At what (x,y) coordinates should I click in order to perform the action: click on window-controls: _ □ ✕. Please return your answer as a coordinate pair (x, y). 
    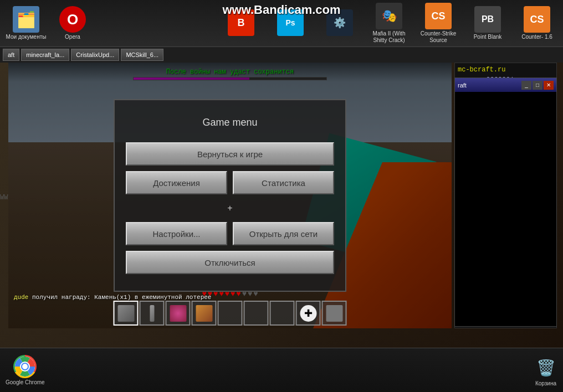
    Looking at the image, I should click on (538, 85).